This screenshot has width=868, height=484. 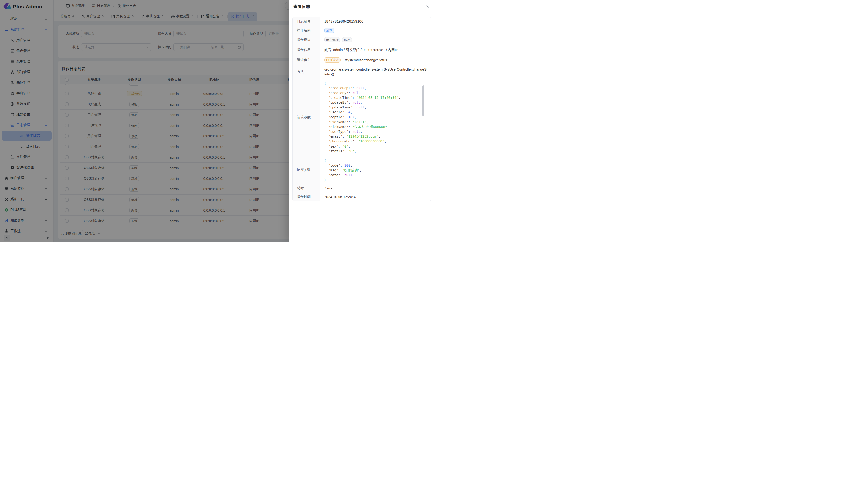 I want to click on tag-warning: PUT请求, so click(x=332, y=60).